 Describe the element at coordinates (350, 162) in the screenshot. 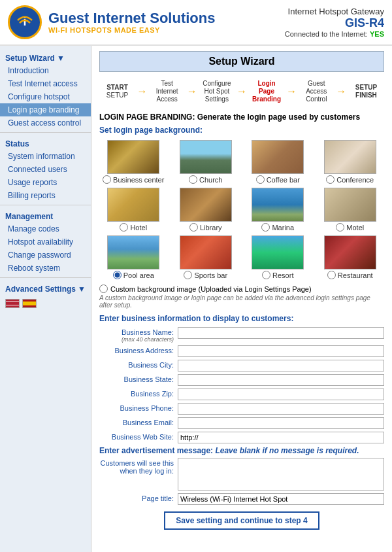

I see `bg-option-conference: Conference` at that location.